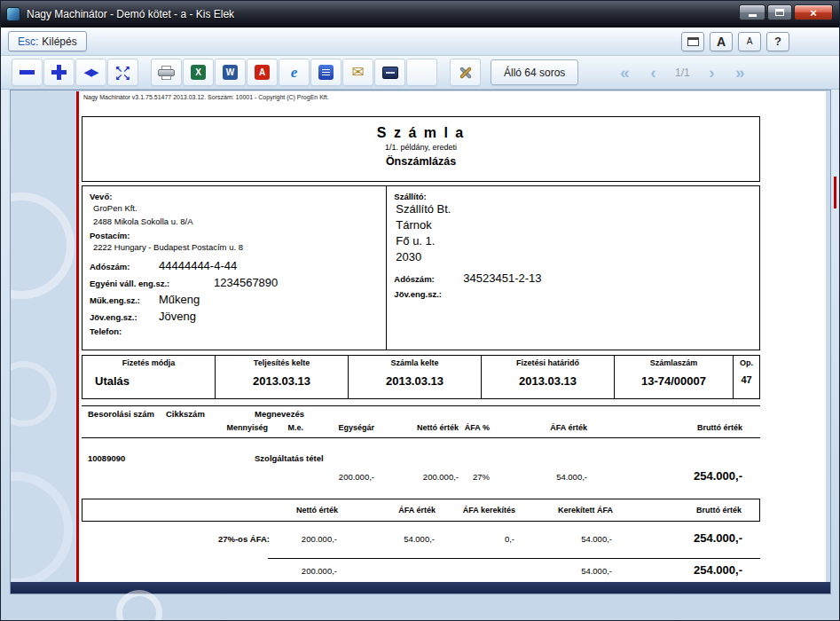 Image resolution: width=840 pixels, height=621 pixels. What do you see at coordinates (286, 428) in the screenshot?
I see `col-unit-header: M.e.` at bounding box center [286, 428].